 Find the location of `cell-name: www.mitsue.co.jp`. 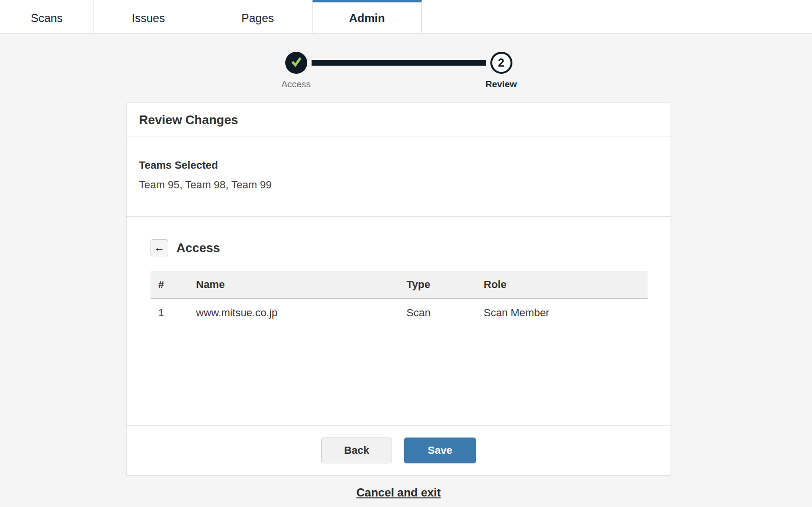

cell-name: www.mitsue.co.jp is located at coordinates (293, 312).